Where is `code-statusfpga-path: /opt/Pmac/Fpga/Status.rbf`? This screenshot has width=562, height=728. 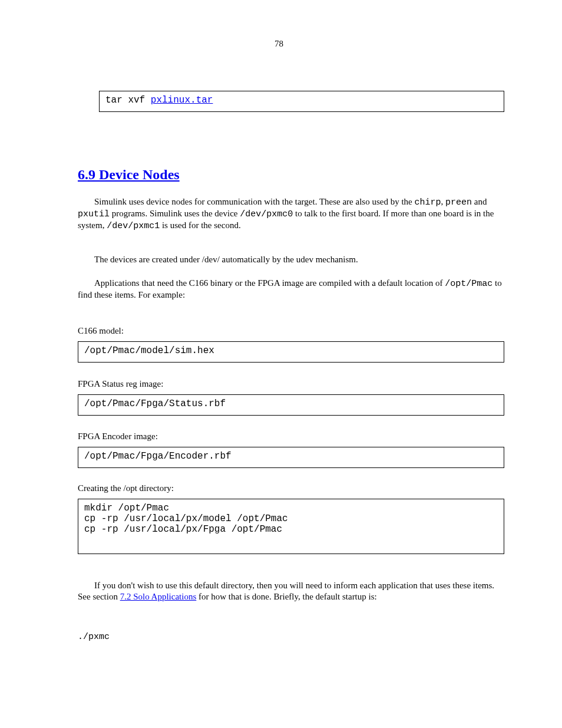
code-statusfpga-path: /opt/Pmac/Fpga/Status.rbf is located at coordinates (155, 404).